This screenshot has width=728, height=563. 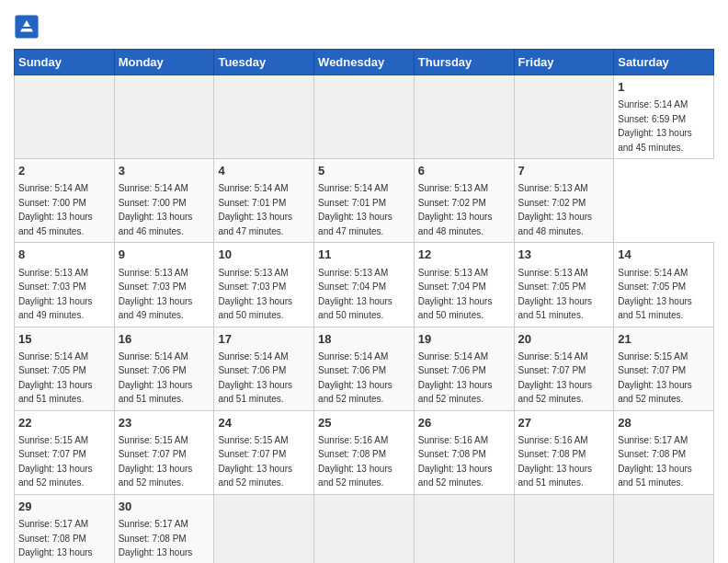 What do you see at coordinates (265, 285) in the screenshot?
I see `day-cell-10: 10Sunrise: 5:13 AMSunset: 7:03 PMDayligh…` at bounding box center [265, 285].